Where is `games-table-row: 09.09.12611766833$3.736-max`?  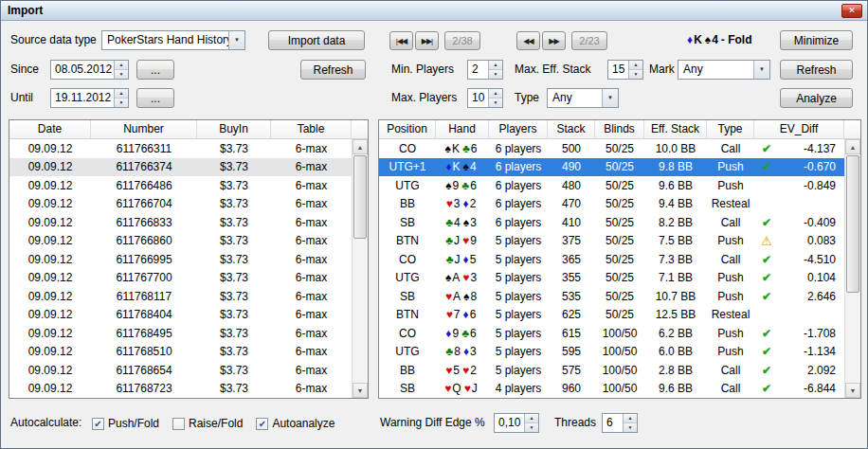 games-table-row: 09.09.12611766833$3.736-max is located at coordinates (180, 223).